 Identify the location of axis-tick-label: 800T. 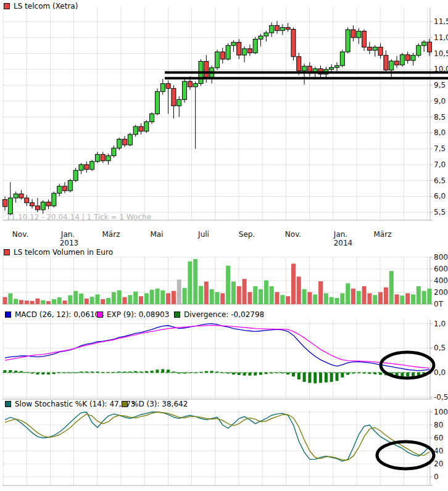
(441, 257).